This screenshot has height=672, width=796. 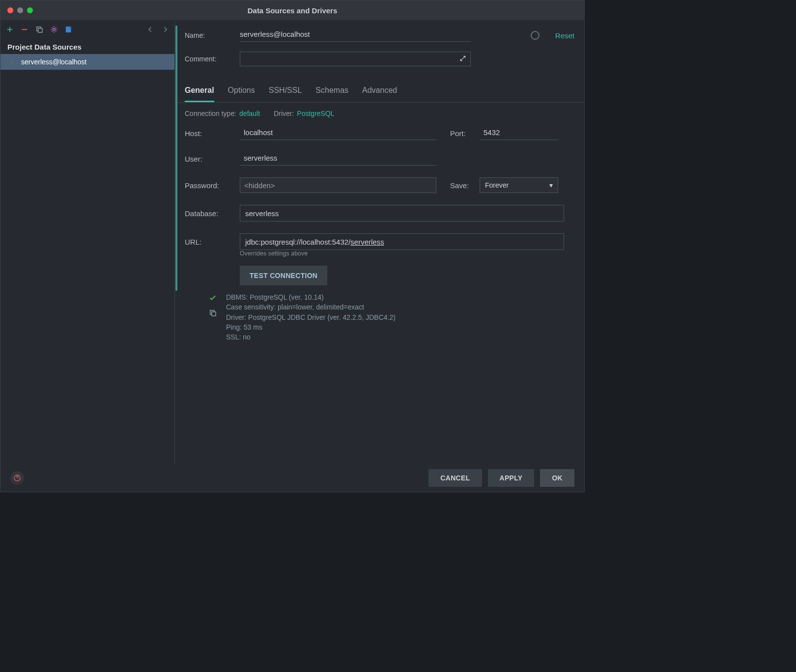 What do you see at coordinates (292, 478) in the screenshot?
I see `dialog-footer: CANCEL APPLY OK` at bounding box center [292, 478].